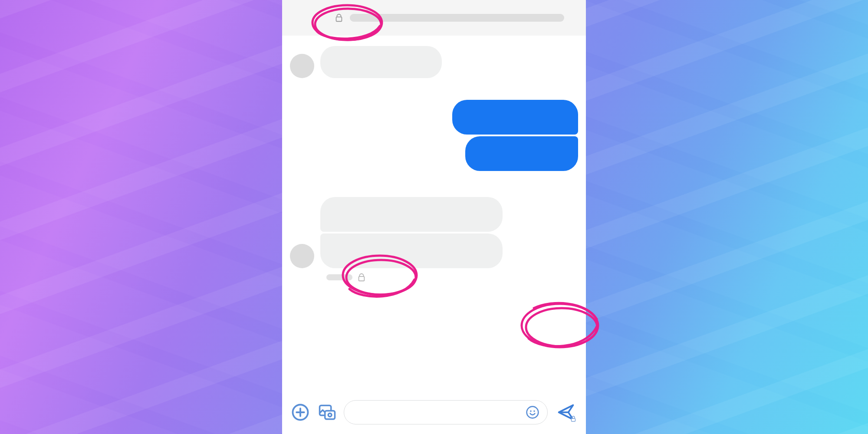  Describe the element at coordinates (533, 412) in the screenshot. I see `smiley-icon` at that location.